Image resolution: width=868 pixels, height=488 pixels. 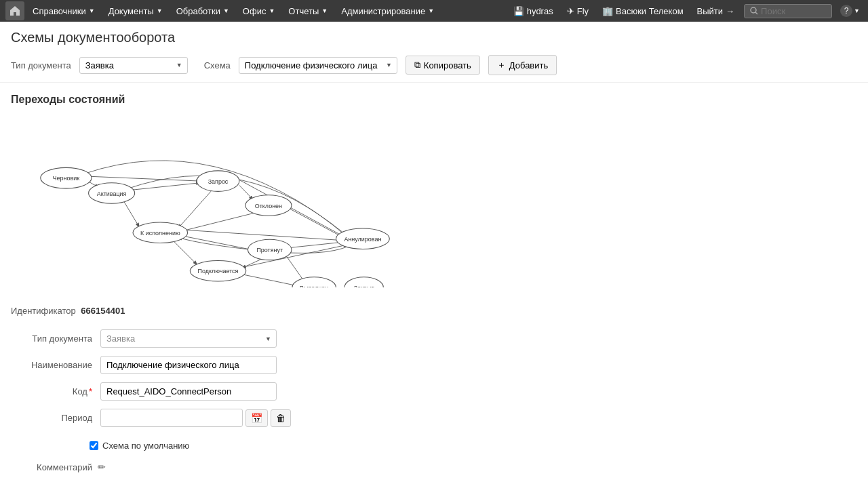 What do you see at coordinates (256, 418) in the screenshot?
I see `calendar-button: 📅` at bounding box center [256, 418].